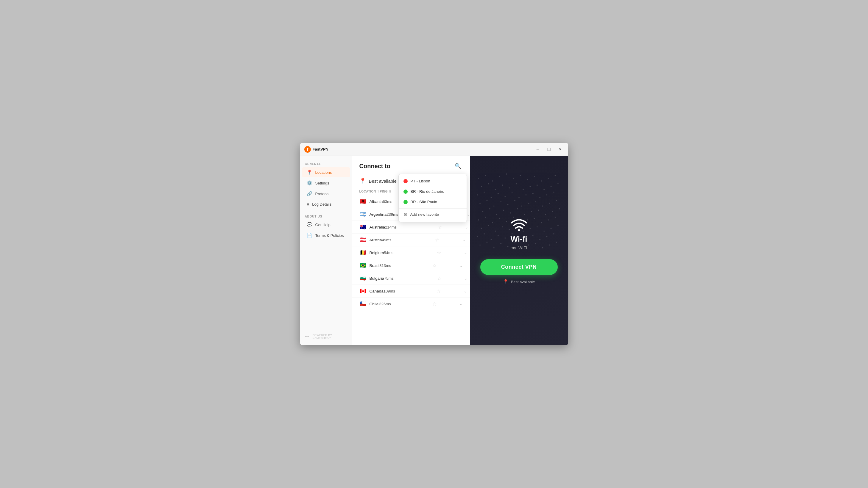  I want to click on table-row: 🇦🇺 Australia 214ms ☆ ⌄, so click(411, 227).